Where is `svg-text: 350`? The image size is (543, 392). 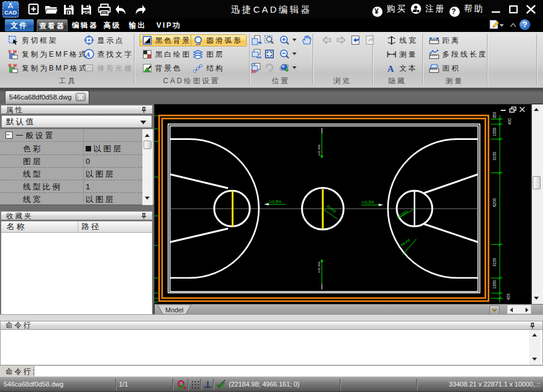
svg-text: 350 is located at coordinates (495, 115).